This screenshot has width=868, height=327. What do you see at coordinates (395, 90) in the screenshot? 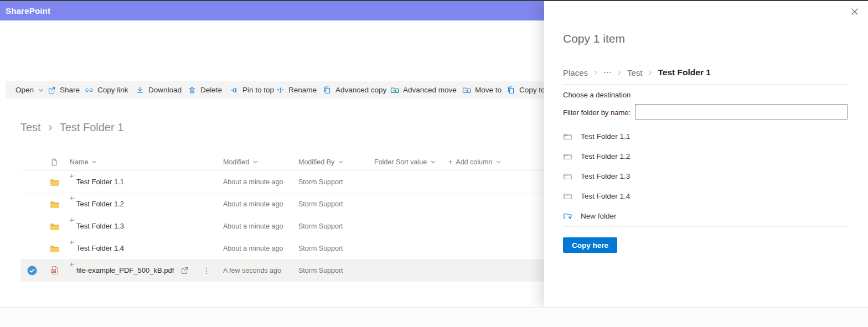
I see `folder-move-icon` at bounding box center [395, 90].